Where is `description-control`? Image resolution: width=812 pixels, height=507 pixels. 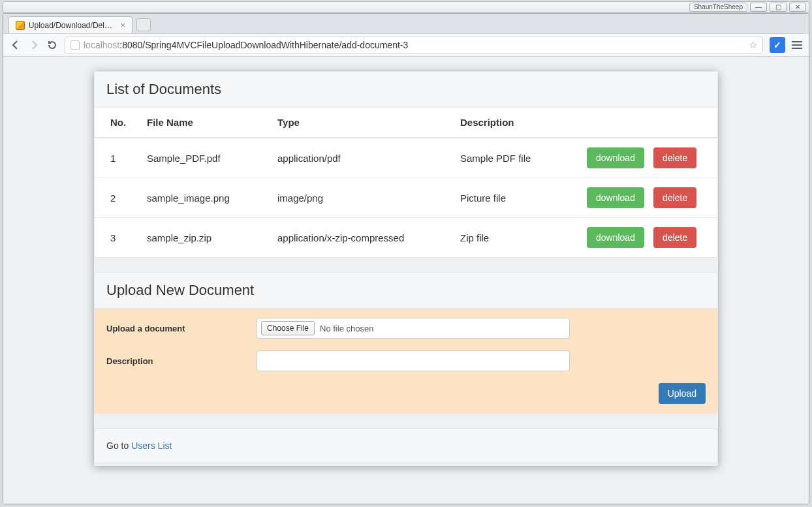 description-control is located at coordinates (413, 361).